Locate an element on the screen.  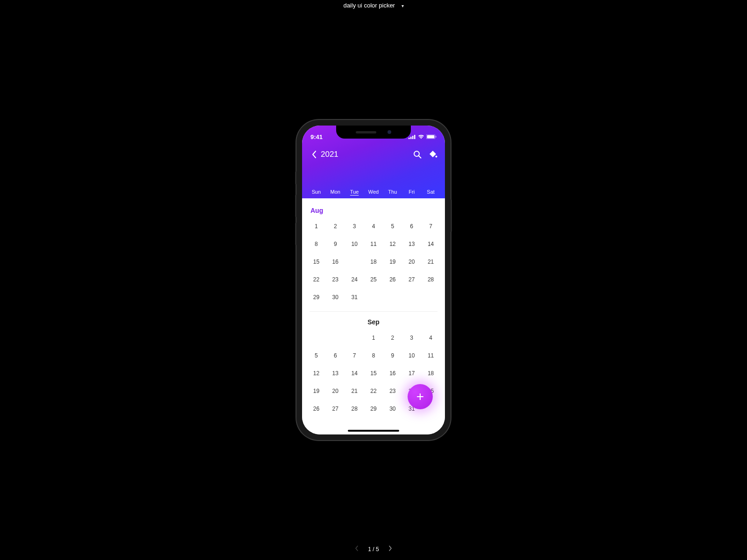
battery-icon is located at coordinates (431, 137).